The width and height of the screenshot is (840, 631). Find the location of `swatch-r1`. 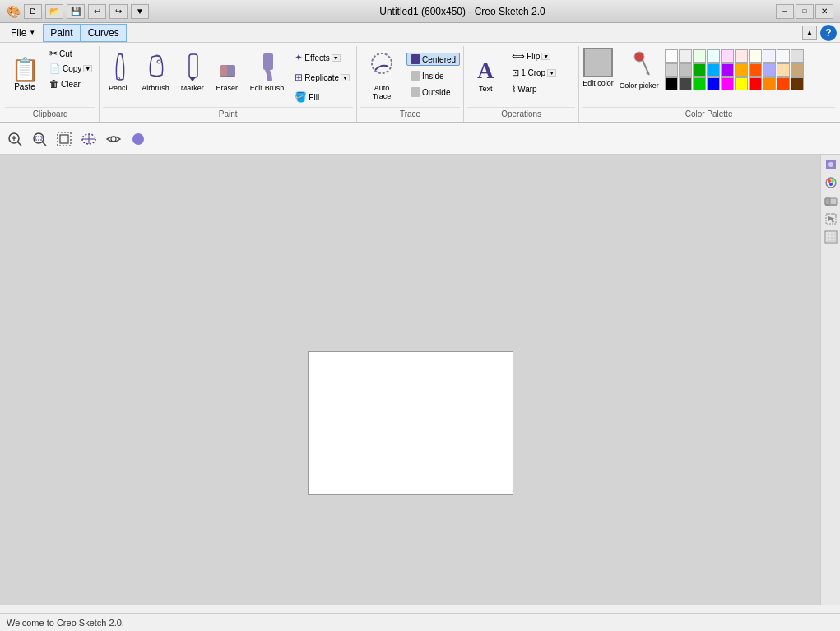

swatch-r1 is located at coordinates (741, 56).